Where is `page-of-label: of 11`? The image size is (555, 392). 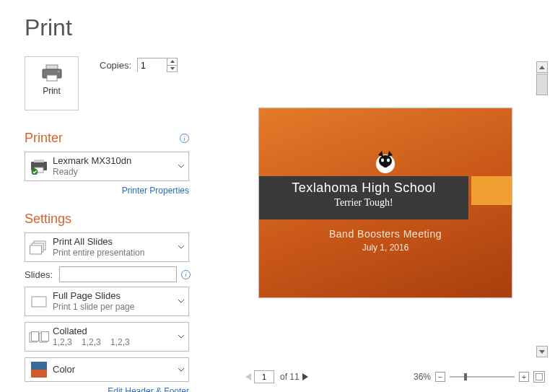 page-of-label: of 11 is located at coordinates (290, 377).